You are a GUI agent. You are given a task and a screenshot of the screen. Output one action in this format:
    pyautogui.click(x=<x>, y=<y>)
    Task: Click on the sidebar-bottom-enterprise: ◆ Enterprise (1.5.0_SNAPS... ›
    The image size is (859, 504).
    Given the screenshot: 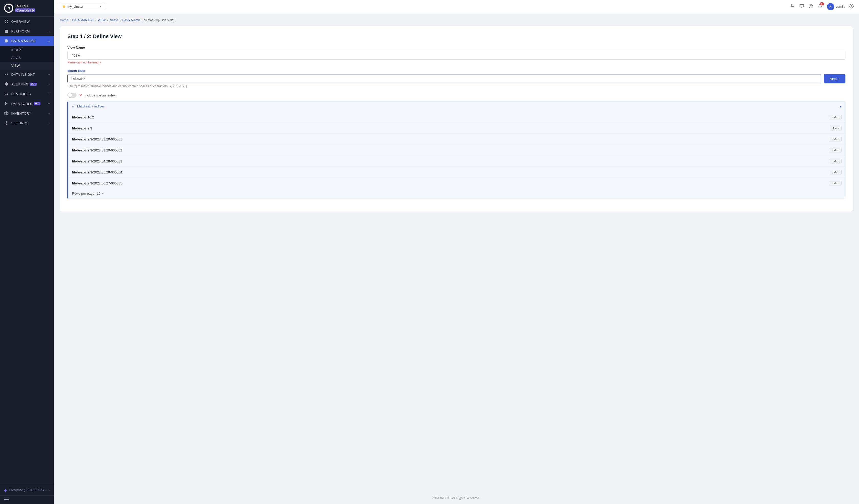 What is the action you would take?
    pyautogui.click(x=27, y=490)
    